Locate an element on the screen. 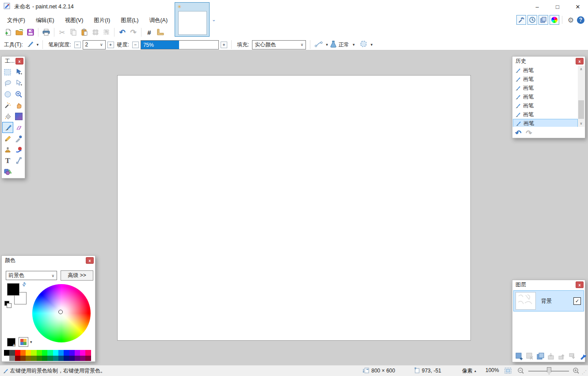 The width and height of the screenshot is (588, 376). tool-line-curve is located at coordinates (19, 161).